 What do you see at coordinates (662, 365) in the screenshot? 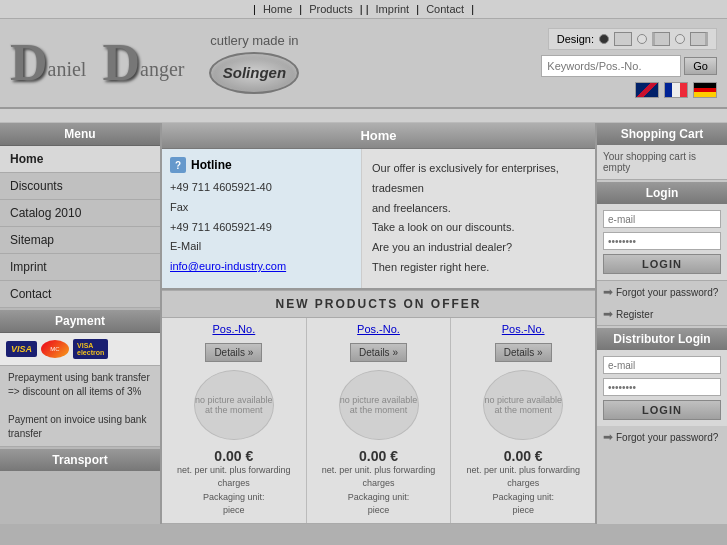
I see `dist-email-input` at bounding box center [662, 365].